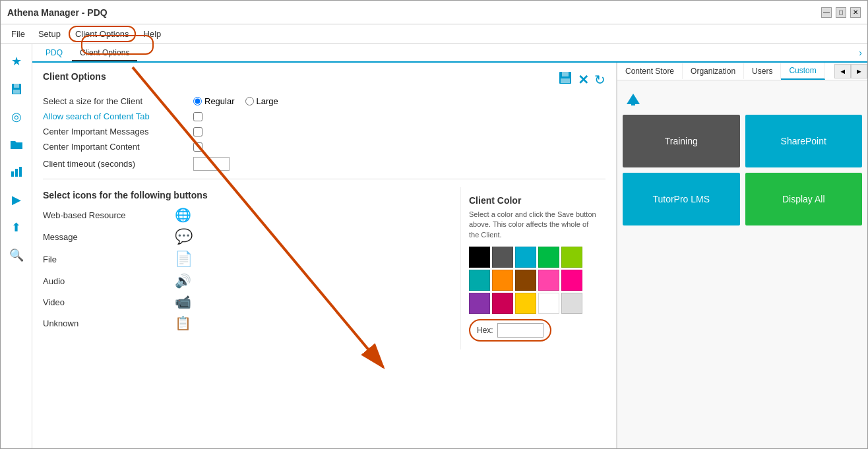 This screenshot has height=449, width=868. Describe the element at coordinates (115, 132) in the screenshot. I see `center-messages-label: Center Important Messages` at that location.